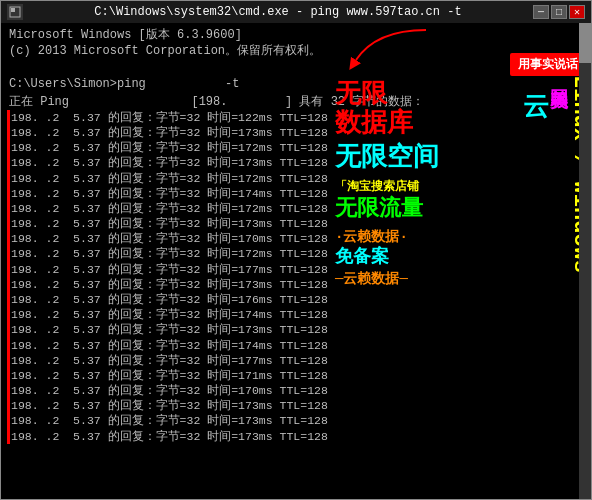 This screenshot has height=500, width=592. Describe the element at coordinates (585, 43) in the screenshot. I see `scrollbar-thumb` at that location.